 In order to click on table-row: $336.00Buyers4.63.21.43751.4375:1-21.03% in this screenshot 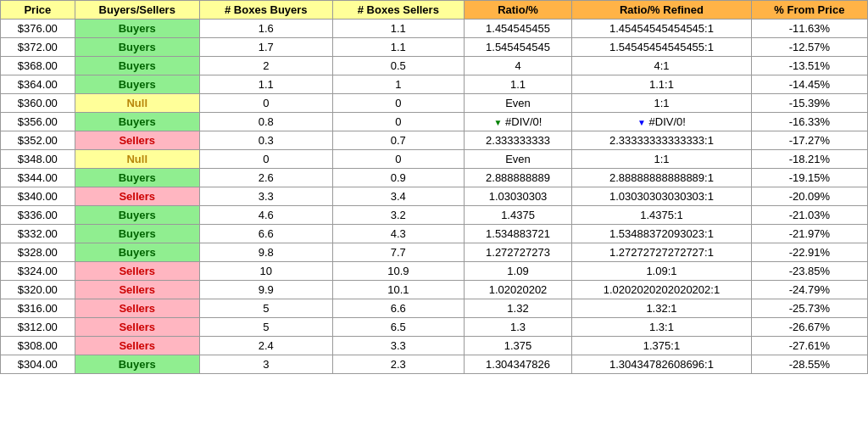, I will do `click(434, 215)`.